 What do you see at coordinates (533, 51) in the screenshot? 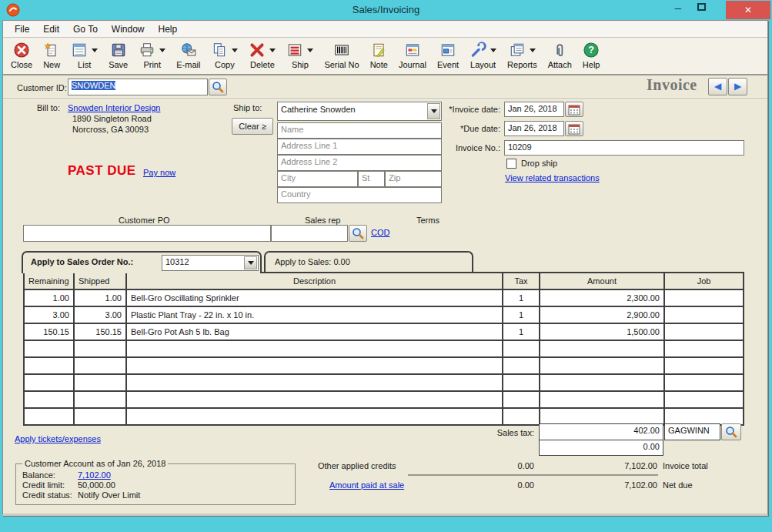
I see `reports-dropdown-caret` at bounding box center [533, 51].